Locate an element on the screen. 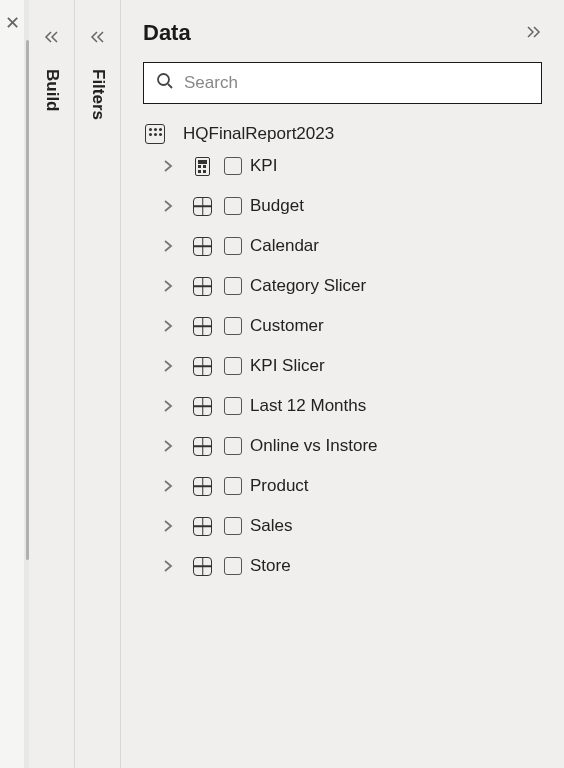  table-label: Customer is located at coordinates (287, 326).